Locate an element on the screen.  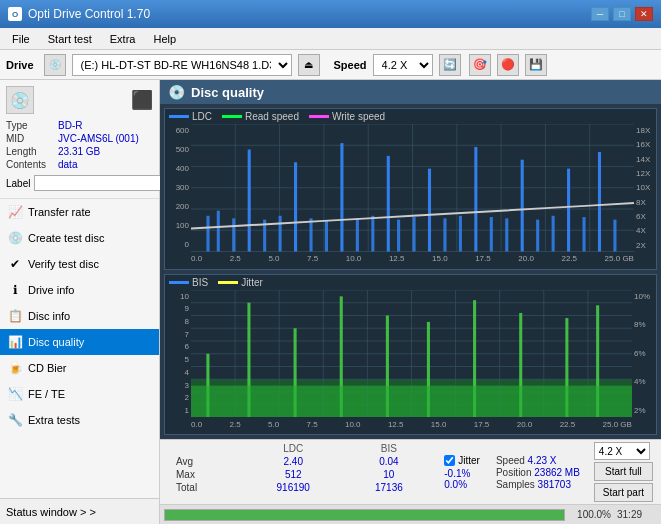
y-bot-5: 5 is located at coordinates (178, 360).